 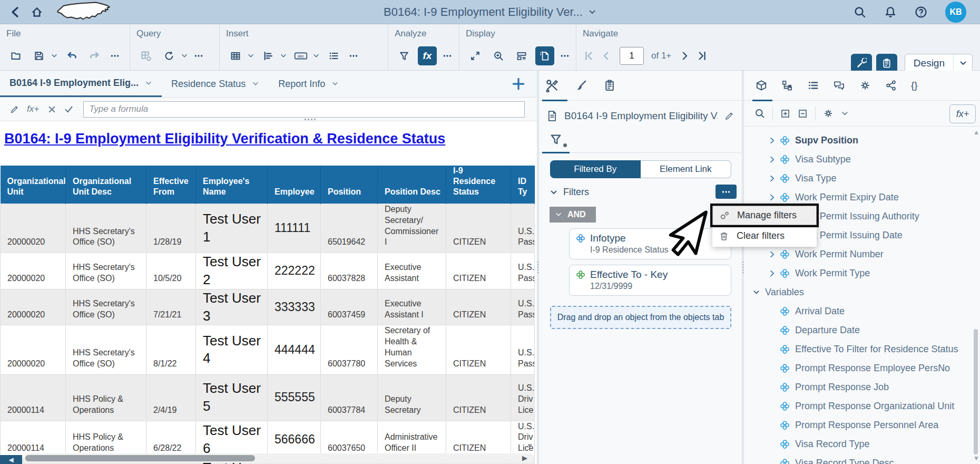 I want to click on report-tab: B0164 I-9 Employment Elig..., so click(x=81, y=84).